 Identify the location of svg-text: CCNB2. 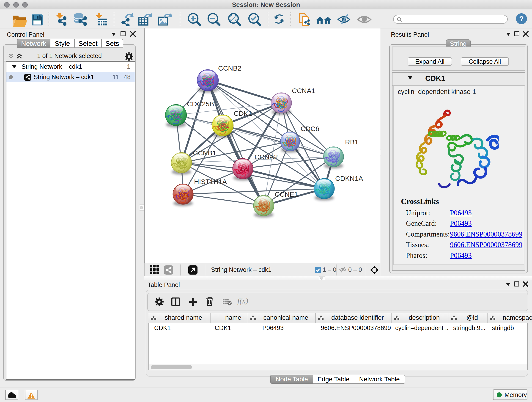
(230, 68).